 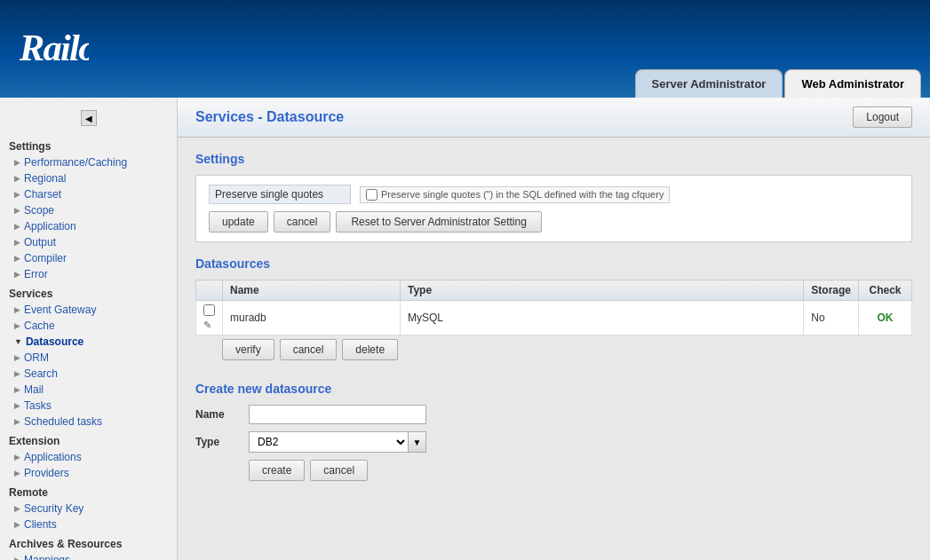 I want to click on preserve-label: Preserve single quotes, so click(x=280, y=194).